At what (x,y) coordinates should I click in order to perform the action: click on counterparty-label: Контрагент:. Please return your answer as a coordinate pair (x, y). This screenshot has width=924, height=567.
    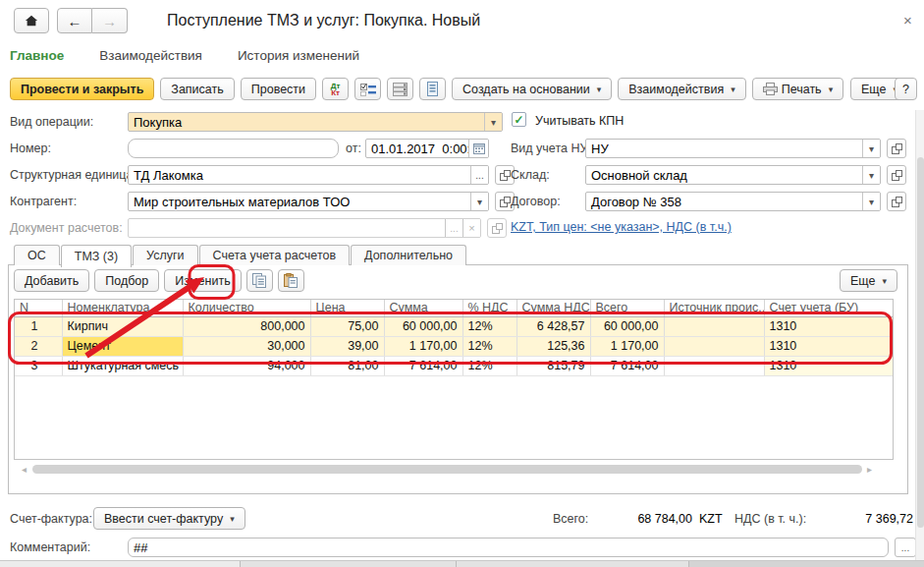
    Looking at the image, I should click on (43, 201).